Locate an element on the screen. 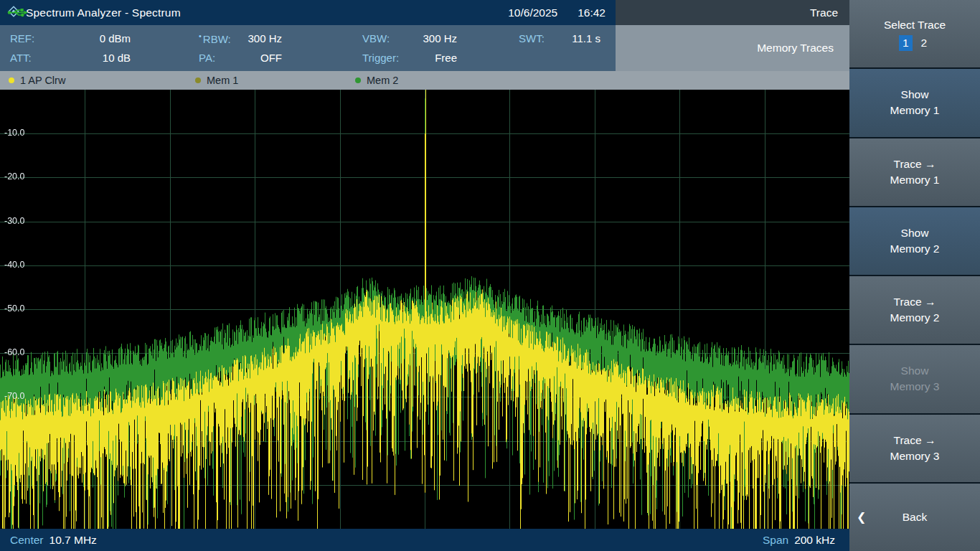 Image resolution: width=980 pixels, height=551 pixels. settings-bar: REF:0 dBmATT:10 dBRBW:300 HzPA:OFFVBW:30… is located at coordinates (308, 48).